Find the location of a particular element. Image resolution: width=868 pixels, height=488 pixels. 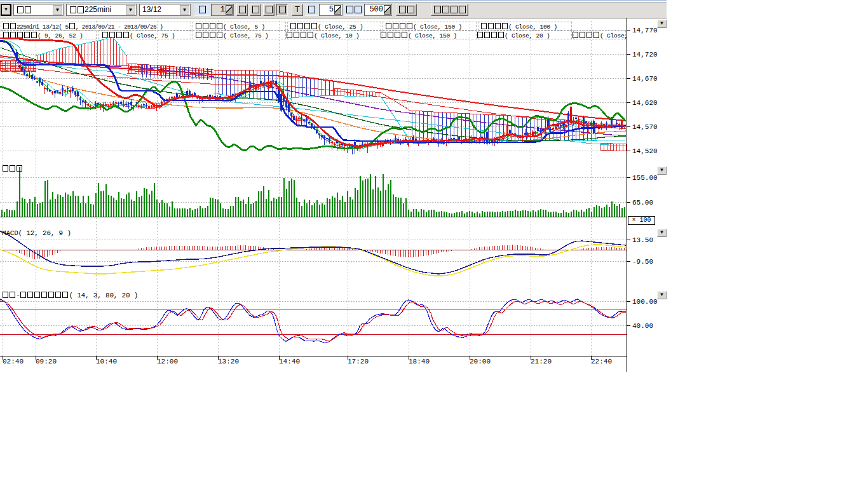

svg-text: 14:40 is located at coordinates (290, 362).